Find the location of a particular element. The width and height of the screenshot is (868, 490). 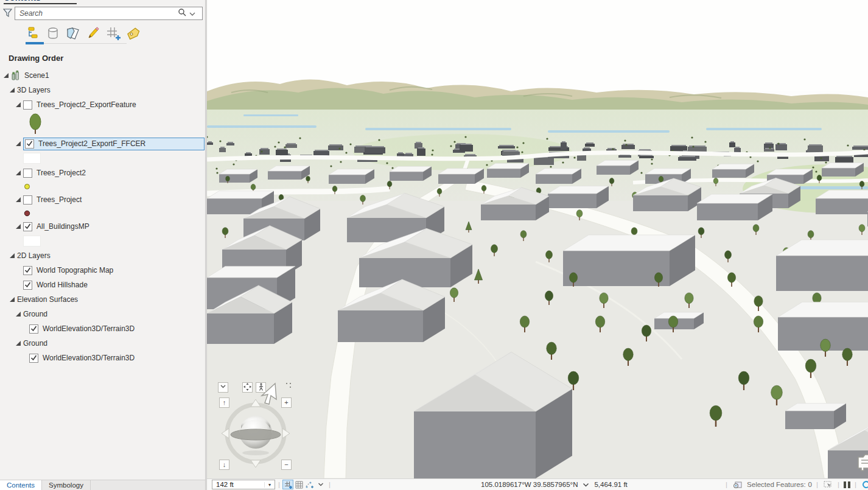

zoom-out-button: − is located at coordinates (286, 465).